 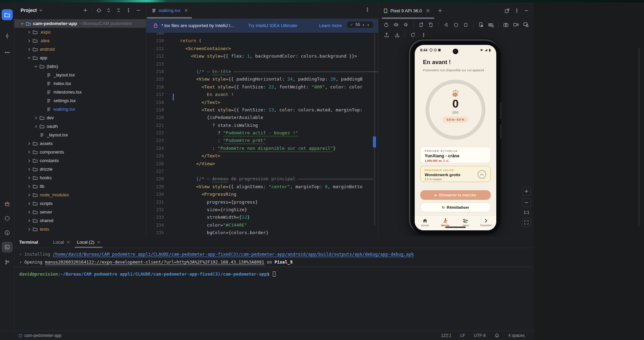 I want to click on tree-row: node_modules, so click(x=80, y=195).